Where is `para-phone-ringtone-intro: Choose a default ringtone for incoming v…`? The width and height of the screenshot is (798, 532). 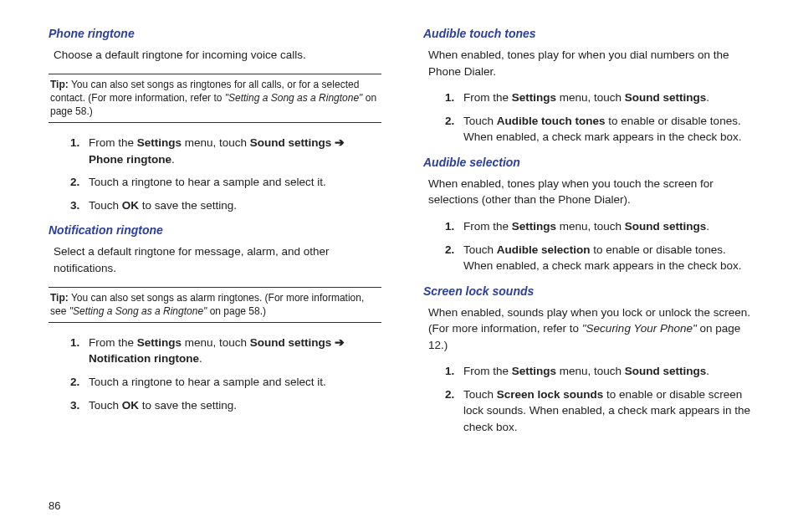 para-phone-ringtone-intro: Choose a default ringtone for incoming v… is located at coordinates (217, 55).